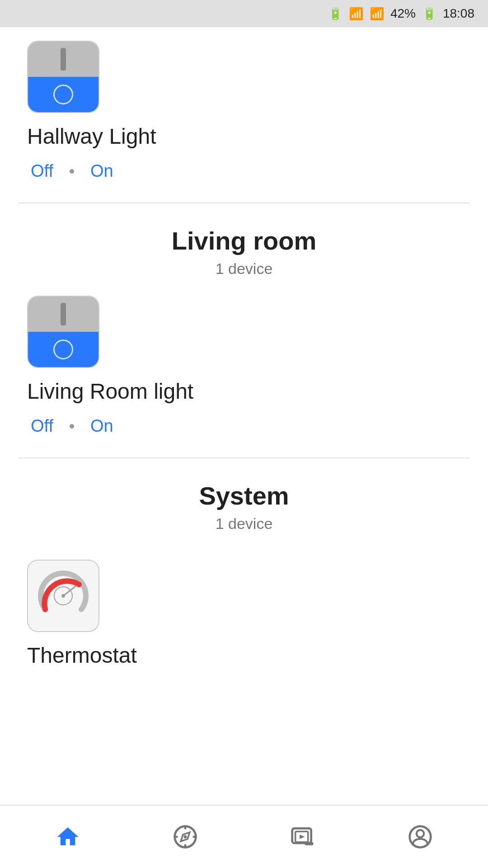  What do you see at coordinates (63, 94) in the screenshot?
I see `switch-circle` at bounding box center [63, 94].